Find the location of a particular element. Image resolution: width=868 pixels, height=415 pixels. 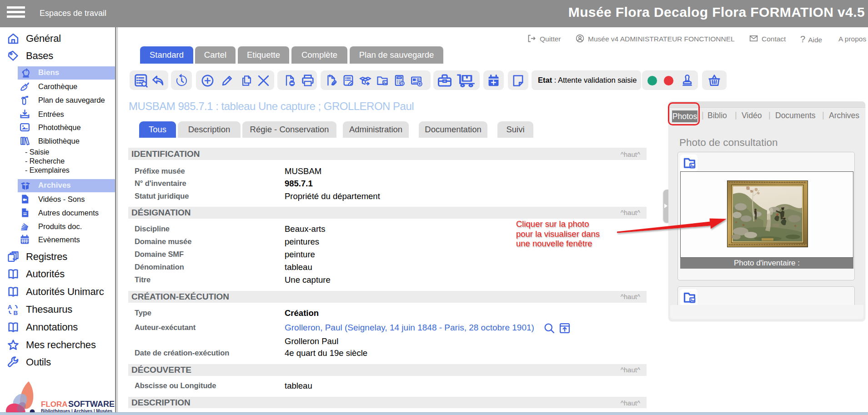

svg-text: SOFTWARE is located at coordinates (91, 404).